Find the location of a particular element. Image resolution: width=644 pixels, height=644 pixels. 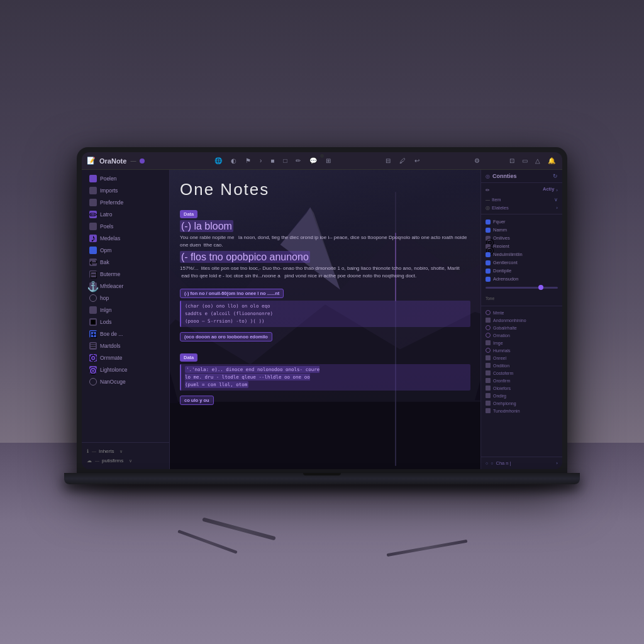

sidebar-icon-poelen is located at coordinates (93, 179).